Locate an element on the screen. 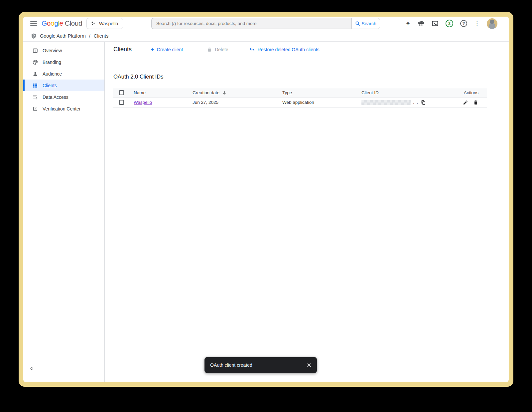  help-icon: ? is located at coordinates (464, 23).